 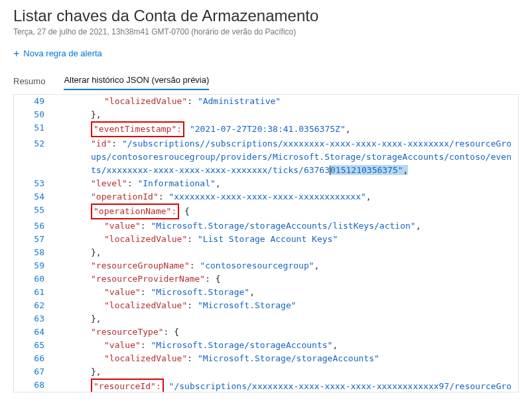 What do you see at coordinates (33, 226) in the screenshot?
I see `line-number: 56` at bounding box center [33, 226].